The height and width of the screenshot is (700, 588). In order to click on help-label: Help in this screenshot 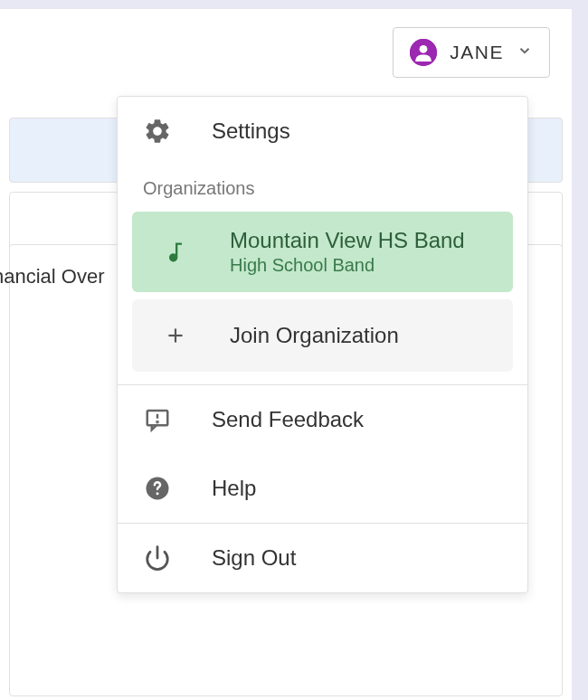, I will do `click(233, 488)`.